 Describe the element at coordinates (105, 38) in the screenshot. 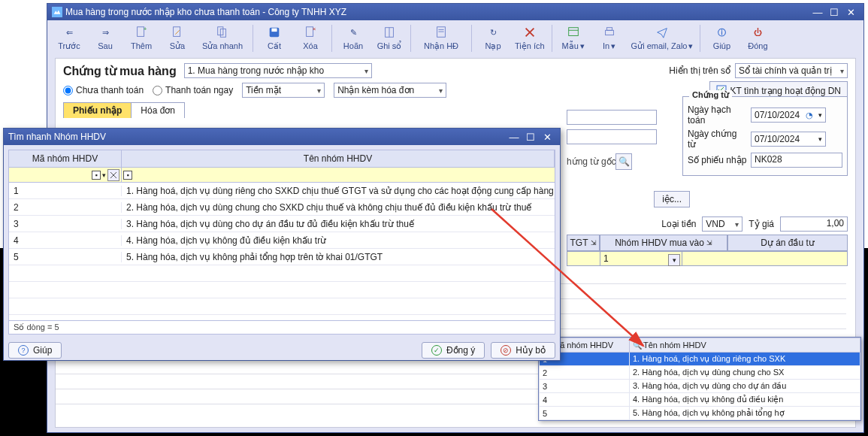

I see `next-button: ⇒Sau` at that location.